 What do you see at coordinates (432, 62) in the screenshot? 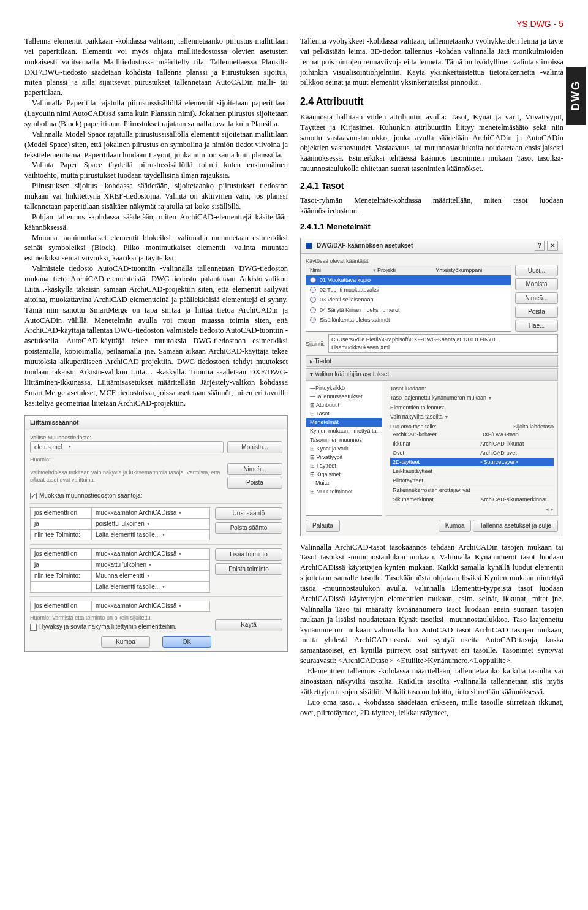
I see `right-p1: Tallenna vyöhykkeet -kohdassa valitaan, …` at bounding box center [432, 62].